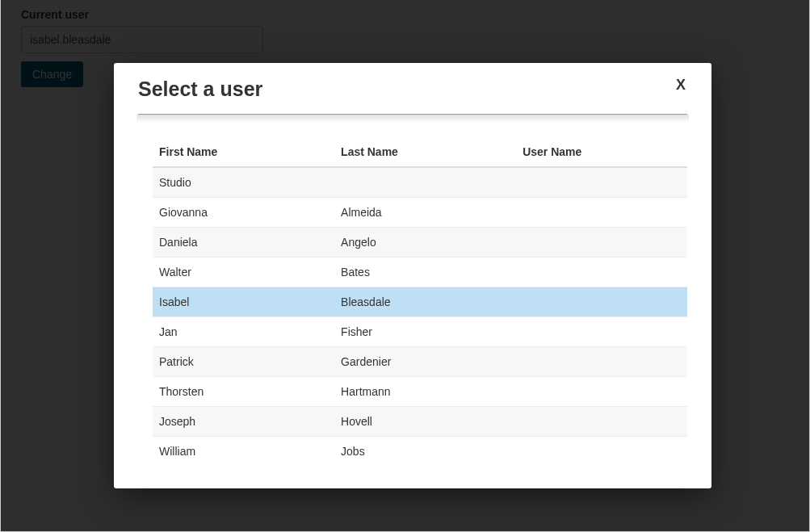 This screenshot has width=810, height=532. What do you see at coordinates (420, 273) in the screenshot?
I see `table-row: WalterBates` at bounding box center [420, 273].